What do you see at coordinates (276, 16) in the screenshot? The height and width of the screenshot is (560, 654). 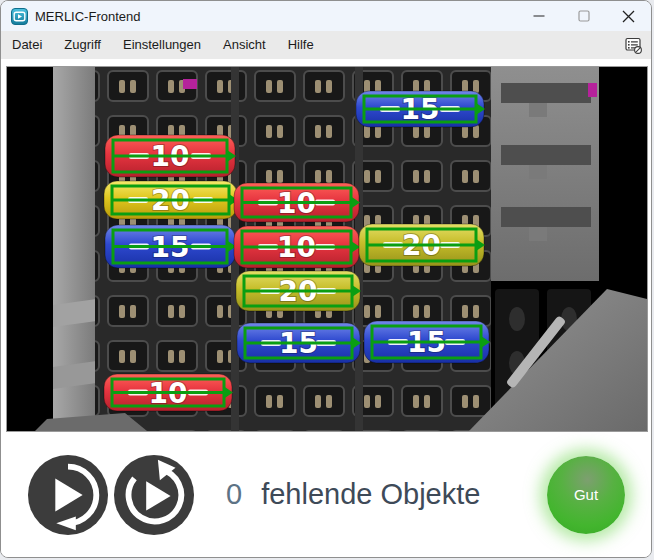 I see `window-title: MERLIC-Frontend` at bounding box center [276, 16].